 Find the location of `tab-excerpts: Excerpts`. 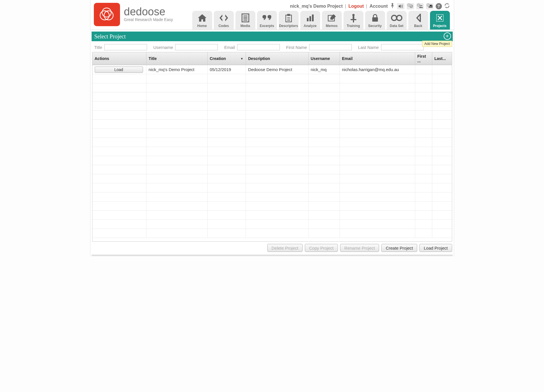

tab-excerpts: Excerpts is located at coordinates (267, 20).